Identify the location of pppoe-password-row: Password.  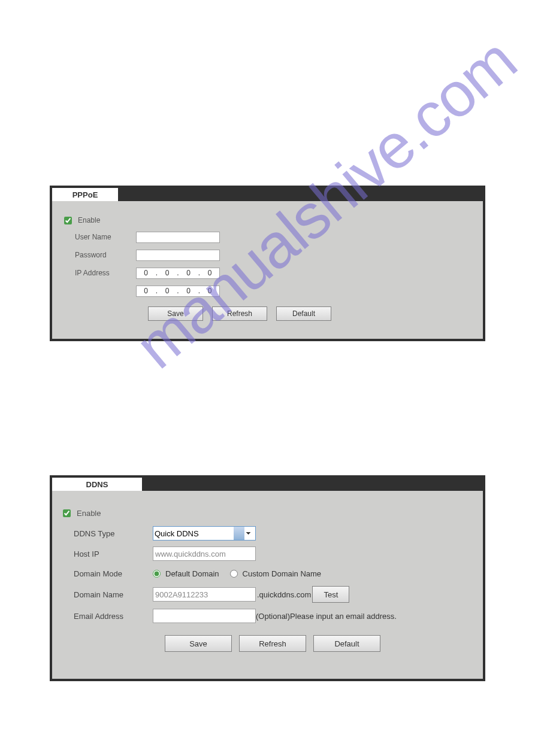
(267, 255).